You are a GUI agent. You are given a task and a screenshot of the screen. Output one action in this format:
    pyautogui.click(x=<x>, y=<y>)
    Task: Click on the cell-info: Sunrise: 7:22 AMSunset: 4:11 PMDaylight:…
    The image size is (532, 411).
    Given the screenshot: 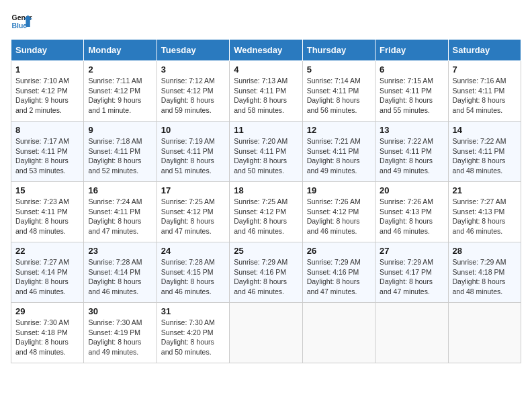 What is the action you would take?
    pyautogui.click(x=406, y=156)
    